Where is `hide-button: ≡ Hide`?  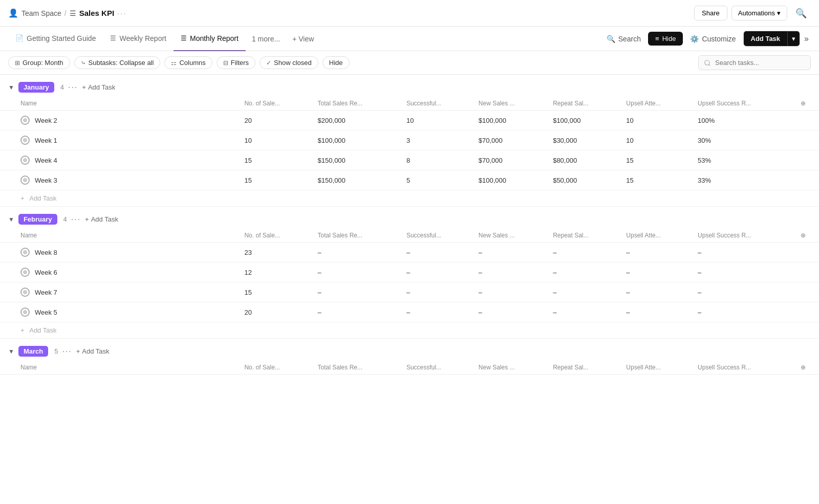
hide-button: ≡ Hide is located at coordinates (665, 39).